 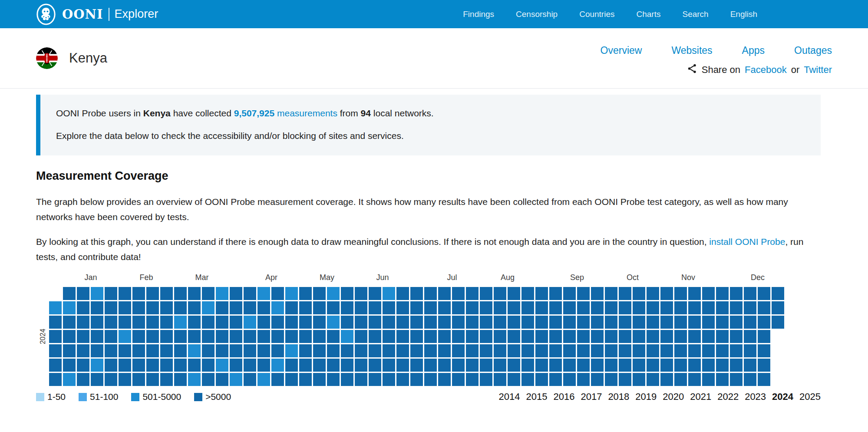 What do you see at coordinates (510, 397) in the screenshot?
I see `year-link-2014: 2014` at bounding box center [510, 397].